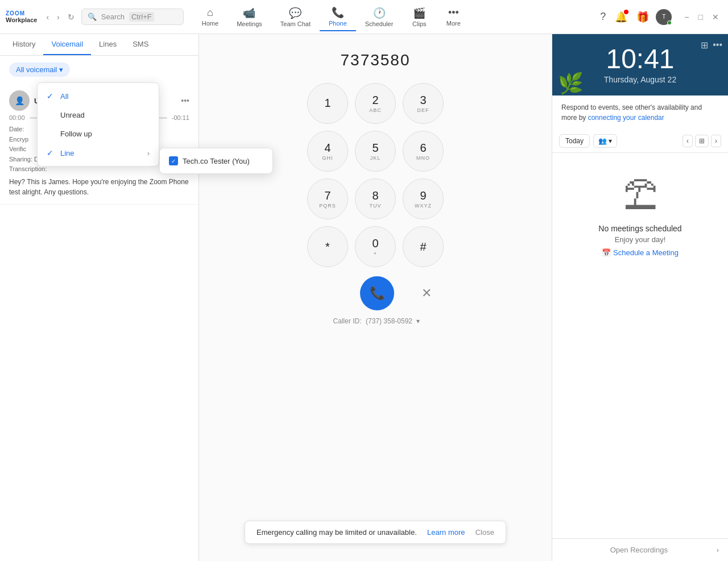  Describe the element at coordinates (185, 101) in the screenshot. I see `vm-more-icon: •••` at that location.